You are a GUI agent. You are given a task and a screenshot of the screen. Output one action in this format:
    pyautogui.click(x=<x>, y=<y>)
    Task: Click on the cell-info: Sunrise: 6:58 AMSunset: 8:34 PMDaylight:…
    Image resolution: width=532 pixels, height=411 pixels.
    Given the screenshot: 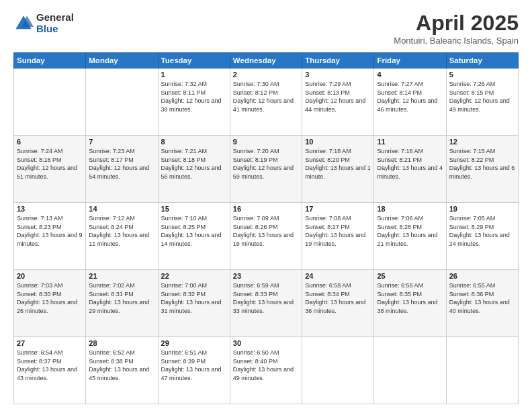 What is the action you would take?
    pyautogui.click(x=338, y=298)
    